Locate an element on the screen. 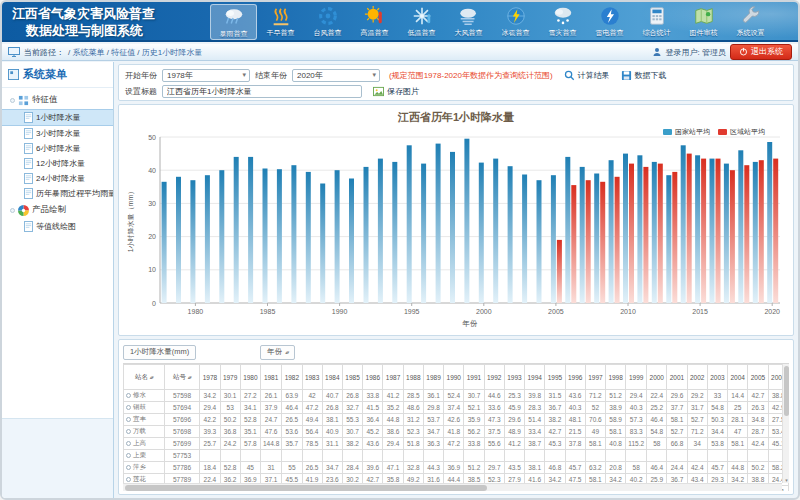 This screenshot has width=800, height=500. col-header-year: 1993 is located at coordinates (514, 378).